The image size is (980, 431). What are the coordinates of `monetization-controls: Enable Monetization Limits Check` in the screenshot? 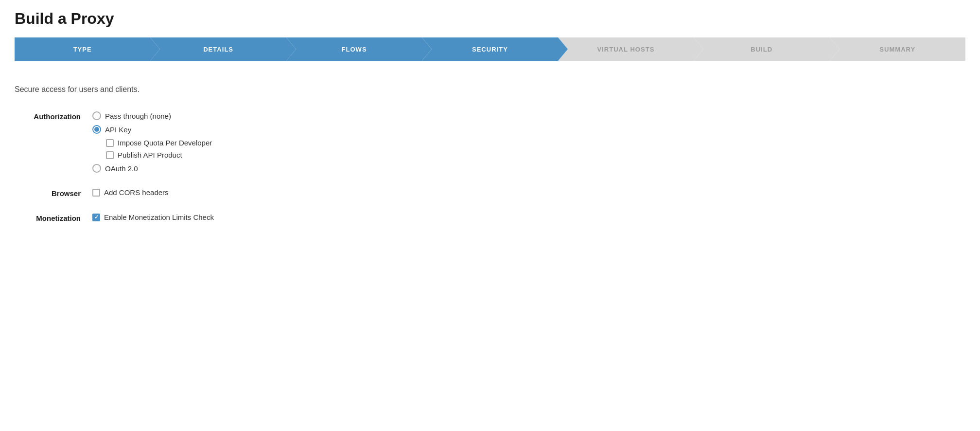 It's located at (153, 217).